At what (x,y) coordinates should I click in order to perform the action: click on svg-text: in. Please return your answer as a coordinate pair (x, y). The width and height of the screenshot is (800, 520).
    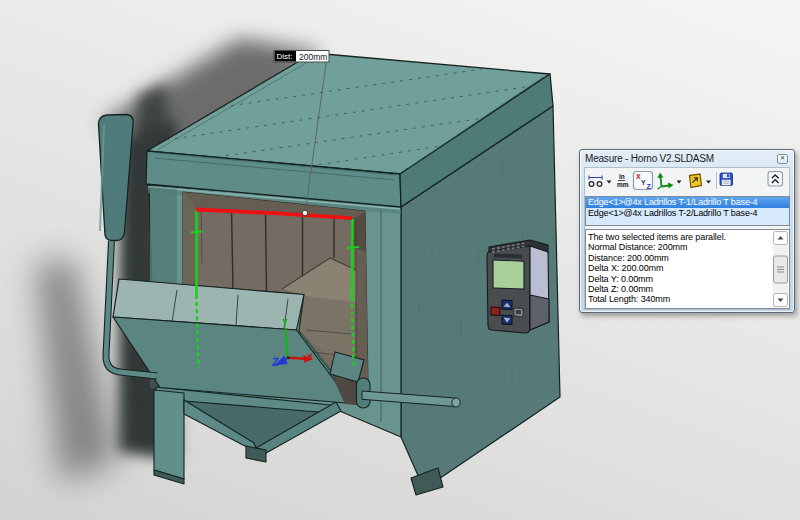
    Looking at the image, I should click on (622, 176).